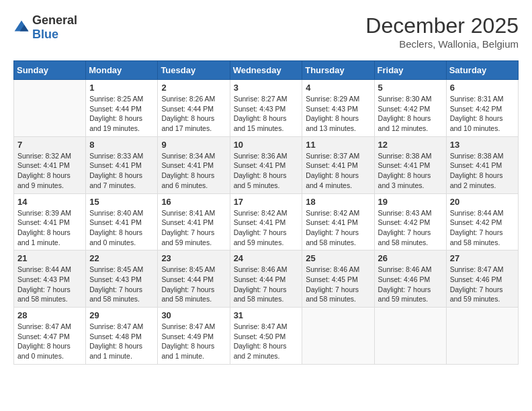 This screenshot has width=532, height=411. I want to click on calendar-cell: 15Sunrise: 8:40 AM Sunset: 4:41 PM Dayli…, so click(122, 222).